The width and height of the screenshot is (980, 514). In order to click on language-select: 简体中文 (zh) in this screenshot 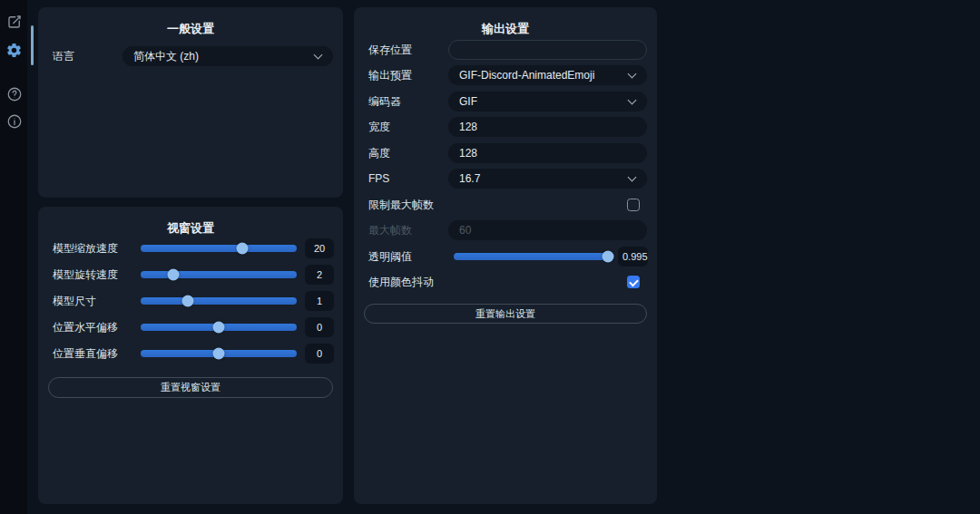, I will do `click(228, 56)`.